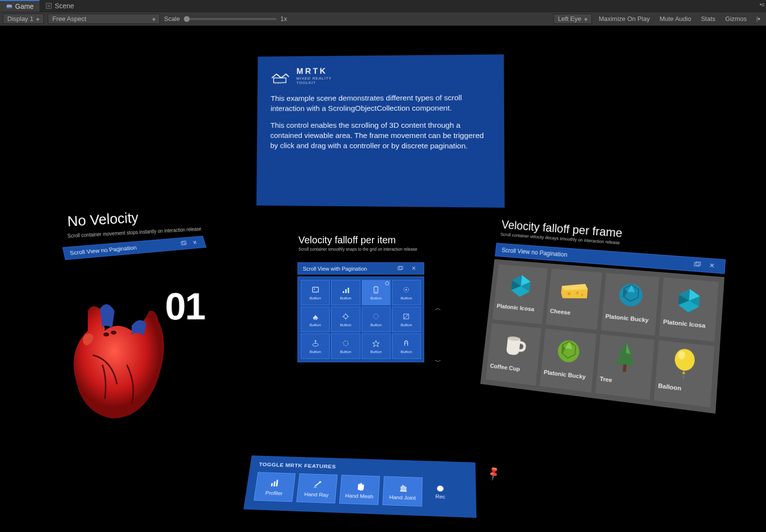 This screenshot has width=766, height=532. I want to click on panel-menu-icon: •≡, so click(762, 5).